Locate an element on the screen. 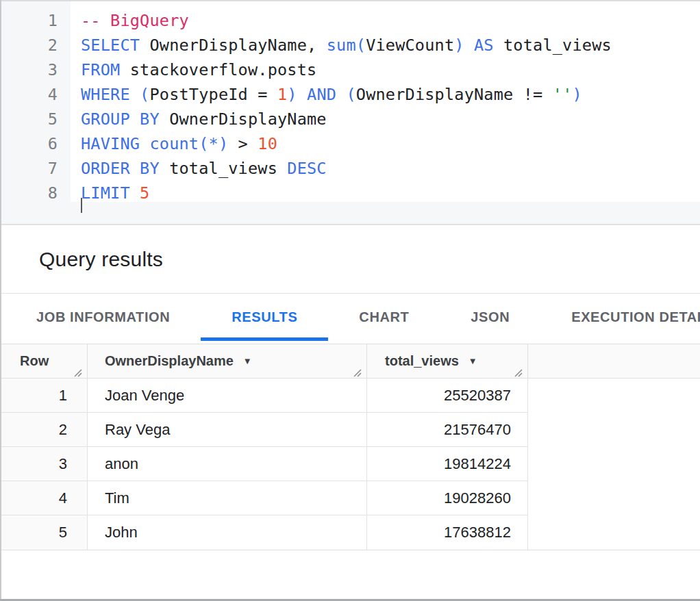  row-number-cell: 1 is located at coordinates (44, 396).